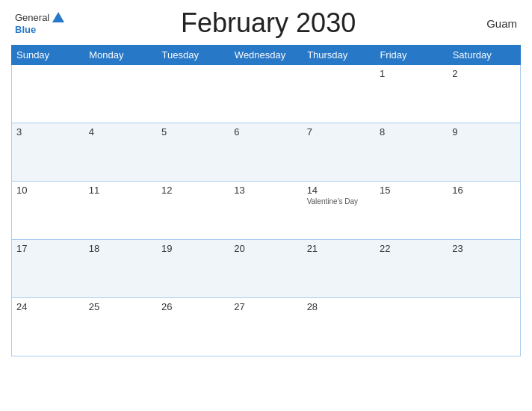 The width and height of the screenshot is (532, 411). Describe the element at coordinates (266, 269) in the screenshot. I see `calendar-cell: 20` at that location.